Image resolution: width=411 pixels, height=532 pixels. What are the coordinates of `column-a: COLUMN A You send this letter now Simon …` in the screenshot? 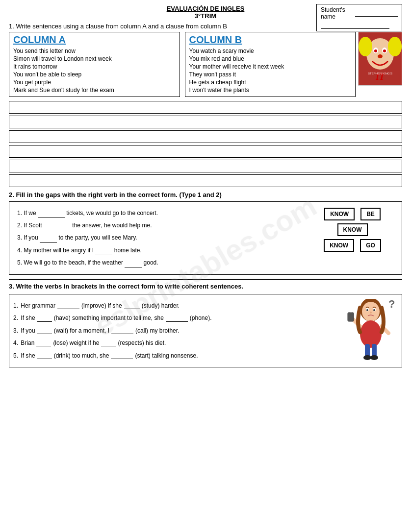 It's located at (94, 65).